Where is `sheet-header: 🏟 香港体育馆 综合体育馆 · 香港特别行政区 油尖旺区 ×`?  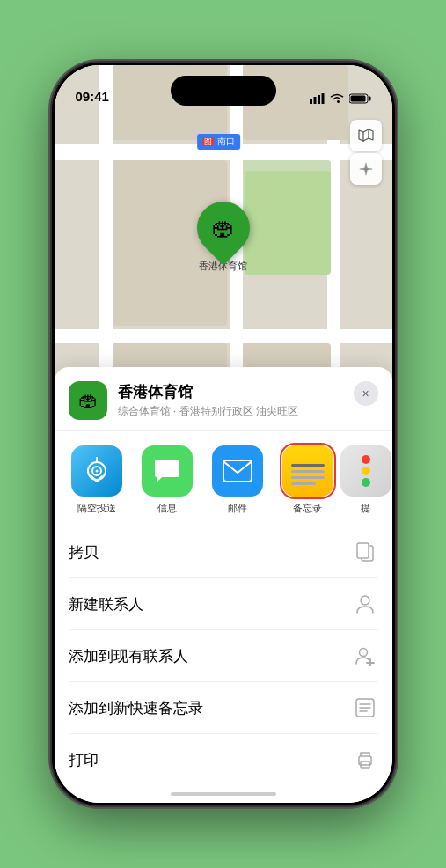 sheet-header: 🏟 香港体育馆 综合体育馆 · 香港特别行政区 油尖旺区 × is located at coordinates (223, 400).